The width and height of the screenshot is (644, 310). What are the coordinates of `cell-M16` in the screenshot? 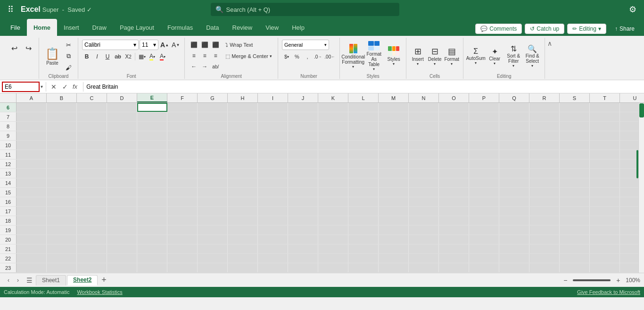 It's located at (394, 202).